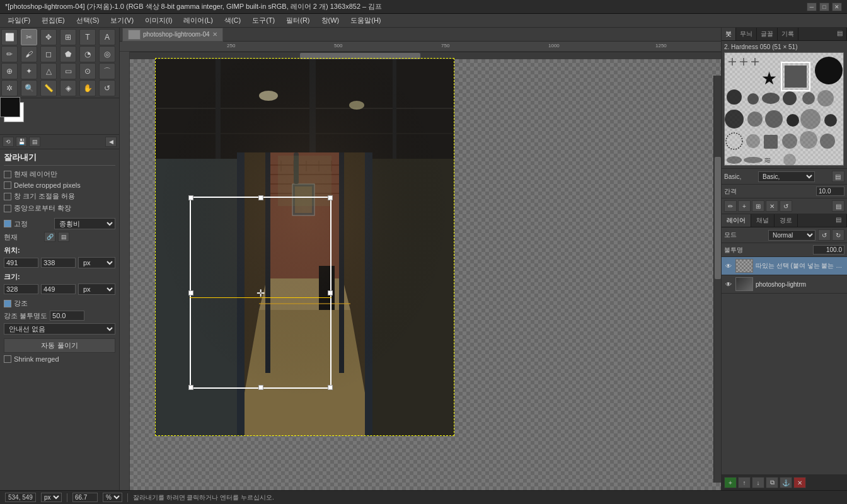  I want to click on brush-refresh-button: ↺, so click(786, 206).